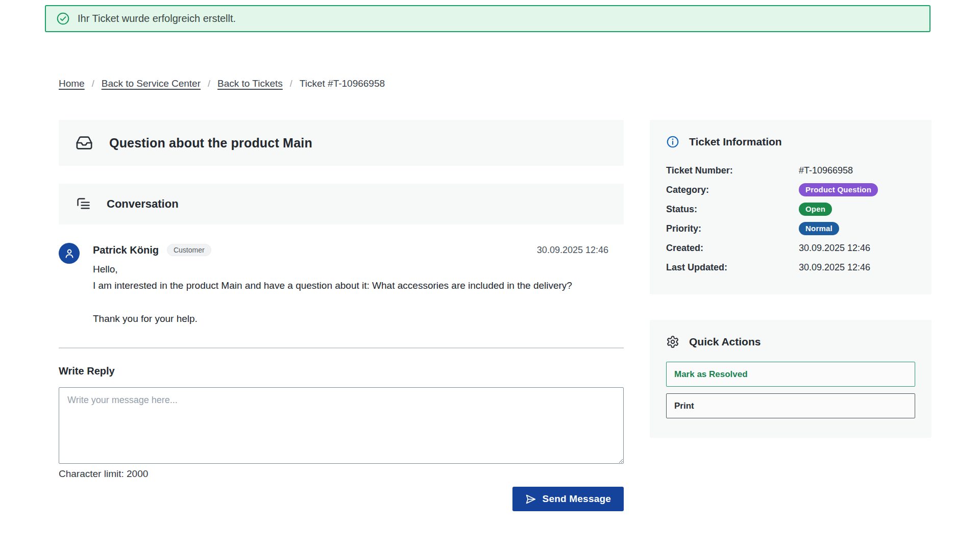 This screenshot has width=980, height=551. I want to click on conversation-title: Conversation, so click(143, 204).